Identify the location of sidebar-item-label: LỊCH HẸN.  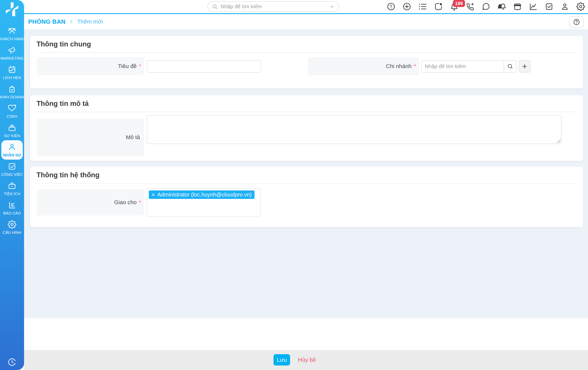
(12, 78).